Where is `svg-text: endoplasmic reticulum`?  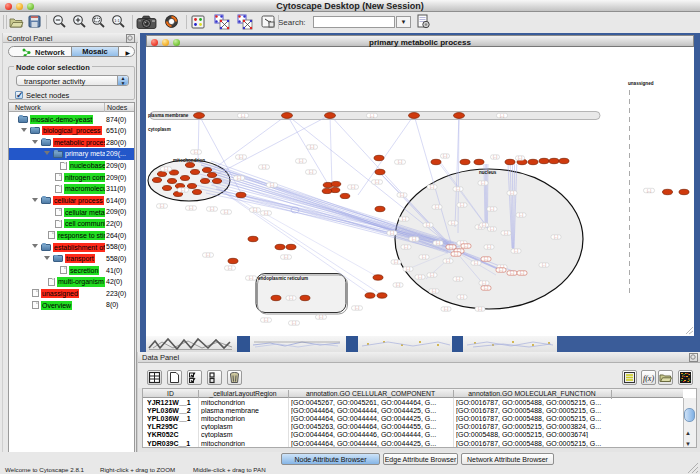
svg-text: endoplasmic reticulum is located at coordinates (283, 278).